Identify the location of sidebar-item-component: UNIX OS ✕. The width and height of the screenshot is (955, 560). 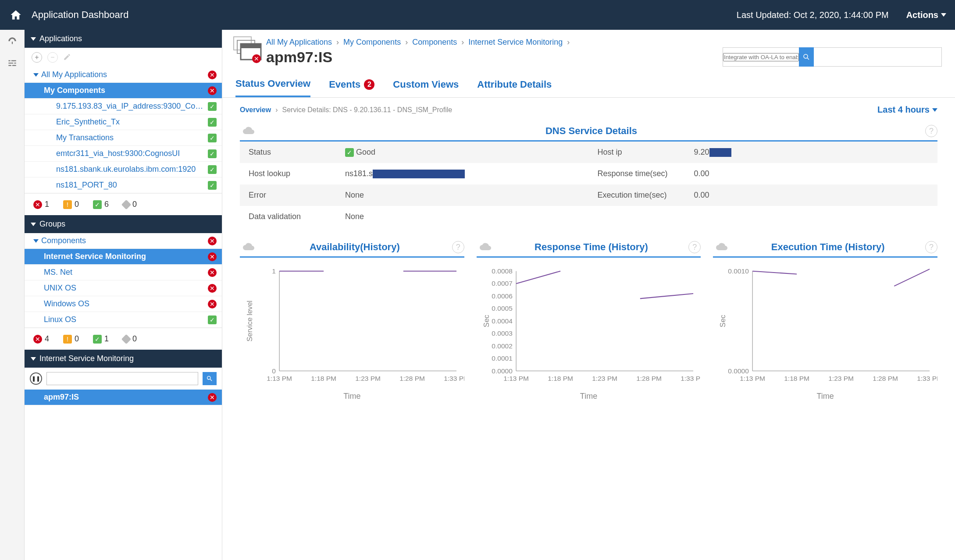
(123, 288).